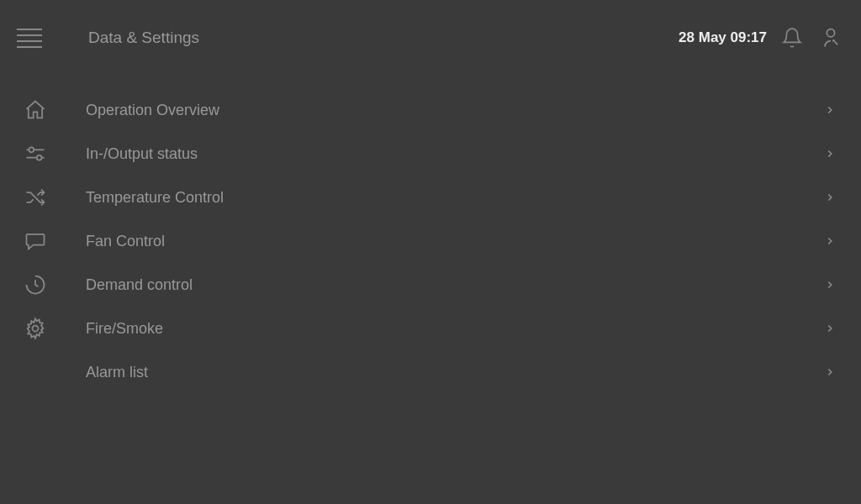  What do you see at coordinates (723, 38) in the screenshot?
I see `datetime: 28 May 09:17` at bounding box center [723, 38].